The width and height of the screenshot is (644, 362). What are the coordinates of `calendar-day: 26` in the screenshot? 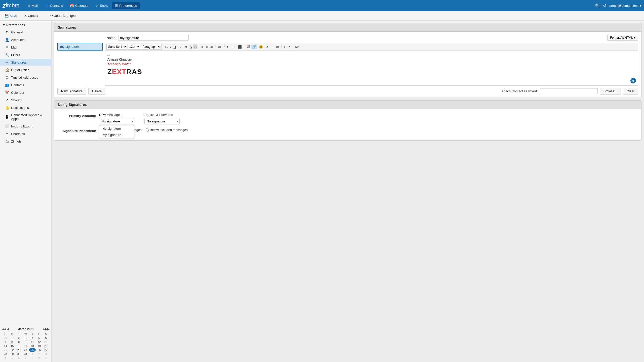 It's located at (39, 350).